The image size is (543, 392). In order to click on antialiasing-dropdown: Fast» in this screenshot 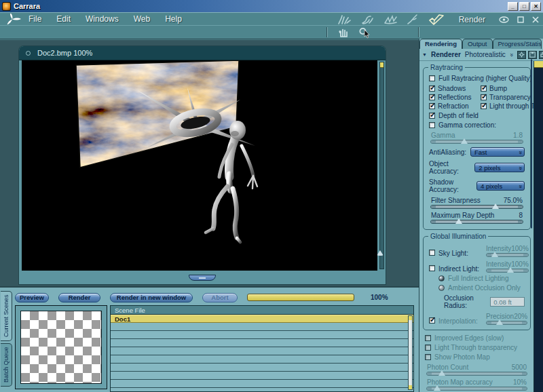, I will do `click(498, 152)`.